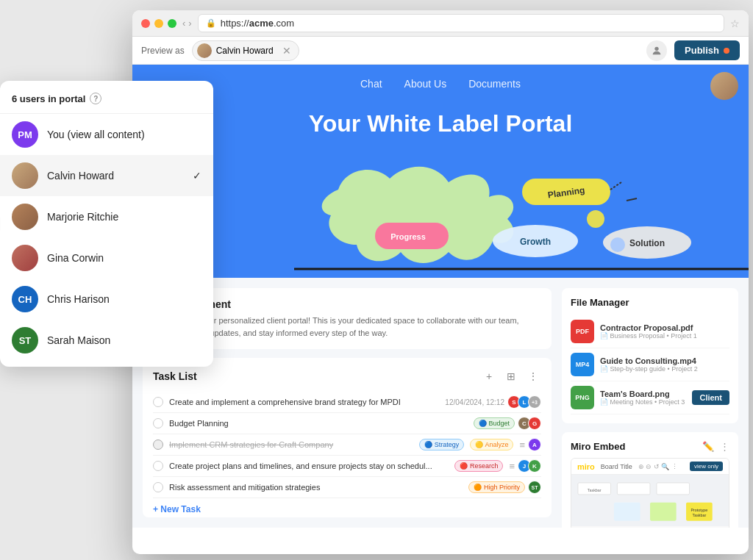 Image resolution: width=753 pixels, height=560 pixels. I want to click on nav-about: About Us, so click(426, 84).